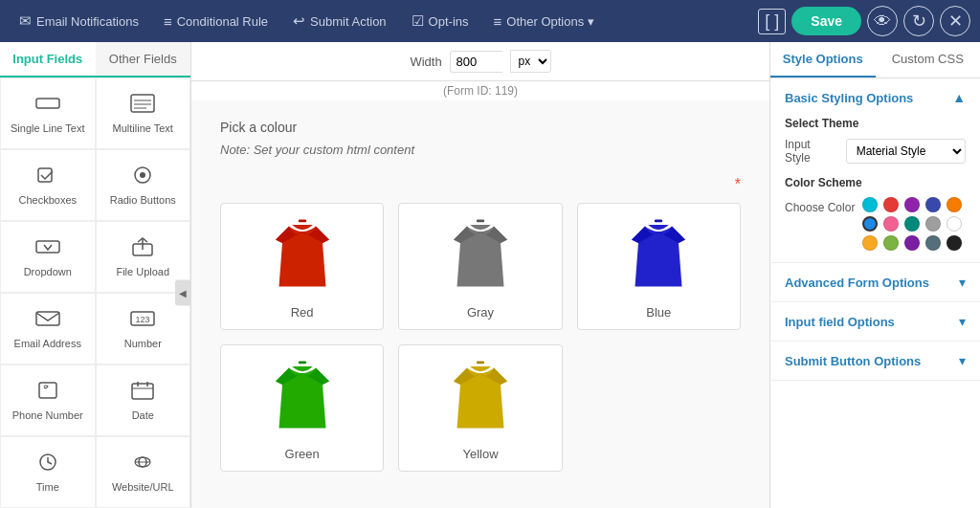 The height and width of the screenshot is (508, 980). I want to click on dropdown-icon, so click(48, 249).